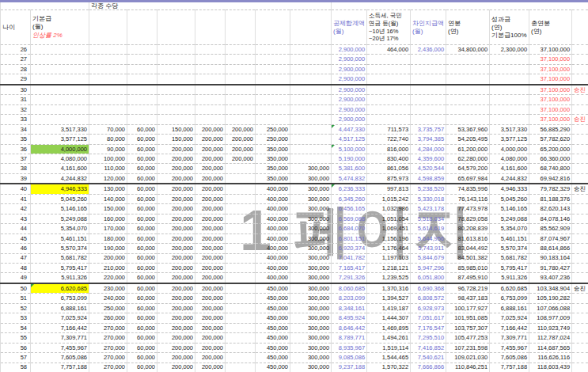 Image resolution: width=588 pixels, height=372 pixels. Describe the element at coordinates (389, 347) in the screenshot. I see `cell-income-tax-age-56: 1,519,114` at that location.